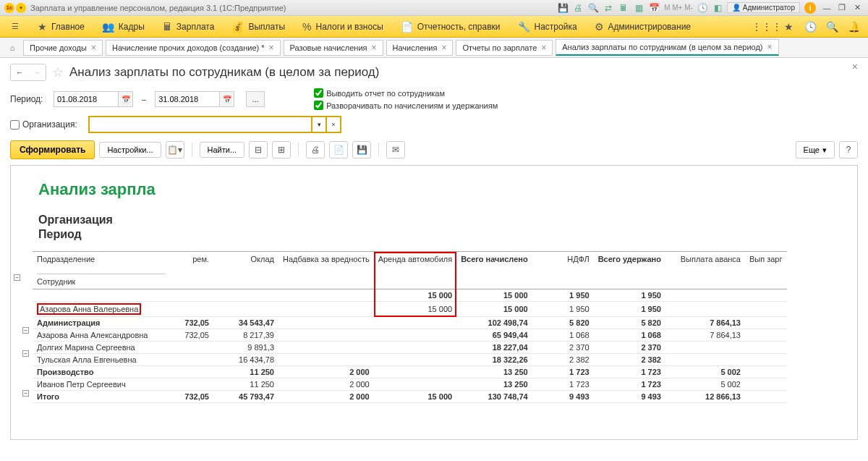  I want to click on app-menu-dropdown: ▼, so click(21, 8).